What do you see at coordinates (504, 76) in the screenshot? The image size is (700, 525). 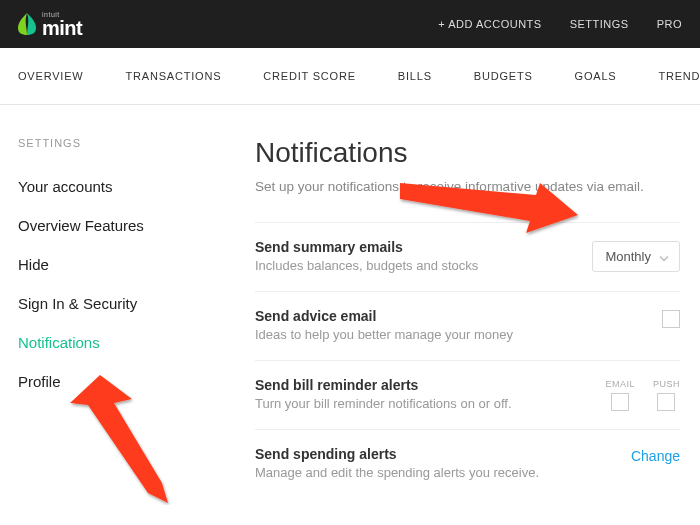 I see `tab-budgets: BUDGETS` at bounding box center [504, 76].